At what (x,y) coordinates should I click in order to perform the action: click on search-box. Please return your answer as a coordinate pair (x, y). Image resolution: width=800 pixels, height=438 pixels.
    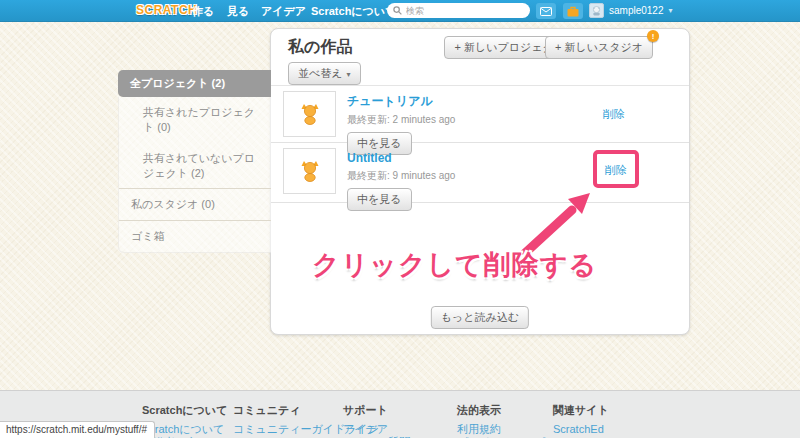
    Looking at the image, I should click on (458, 10).